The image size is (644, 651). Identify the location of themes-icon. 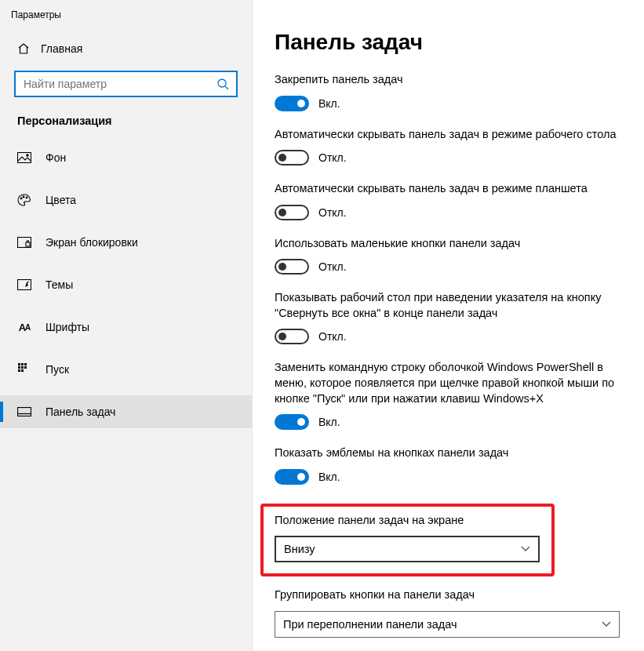
(24, 285).